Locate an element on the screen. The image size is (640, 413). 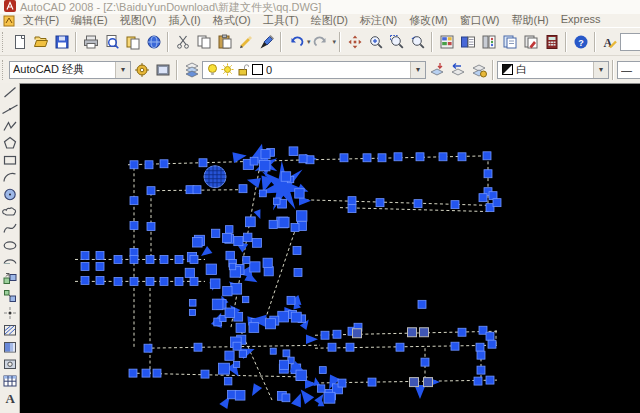
zoom-previous-button is located at coordinates (418, 42).